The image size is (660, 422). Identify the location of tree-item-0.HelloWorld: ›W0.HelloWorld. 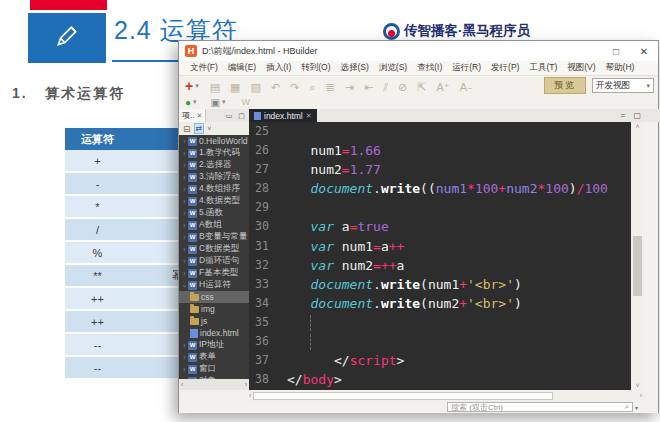
(214, 141).